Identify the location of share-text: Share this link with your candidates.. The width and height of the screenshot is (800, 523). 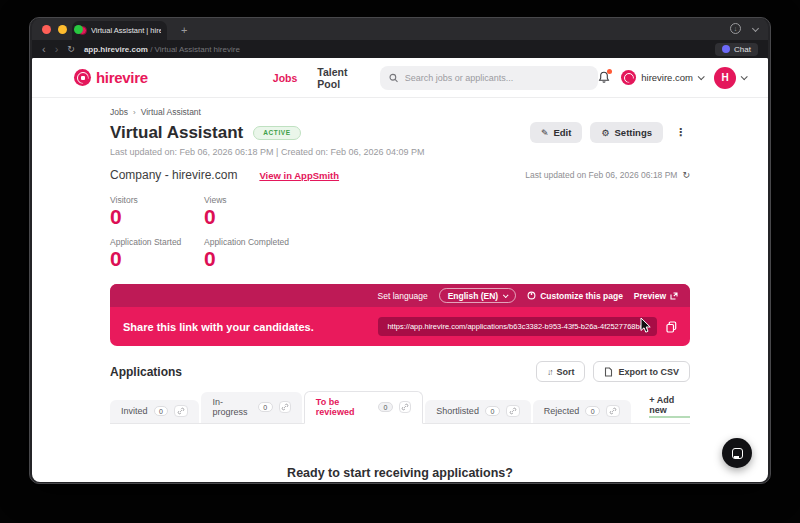
(218, 327).